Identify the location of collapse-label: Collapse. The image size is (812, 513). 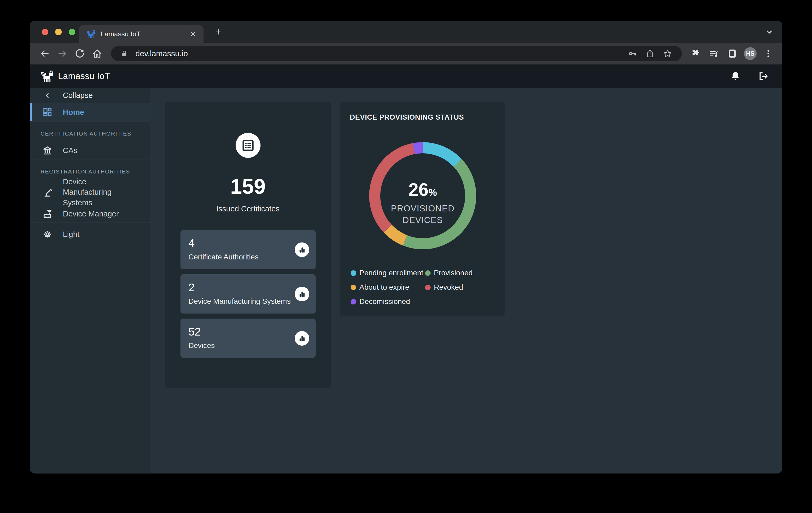
(78, 96).